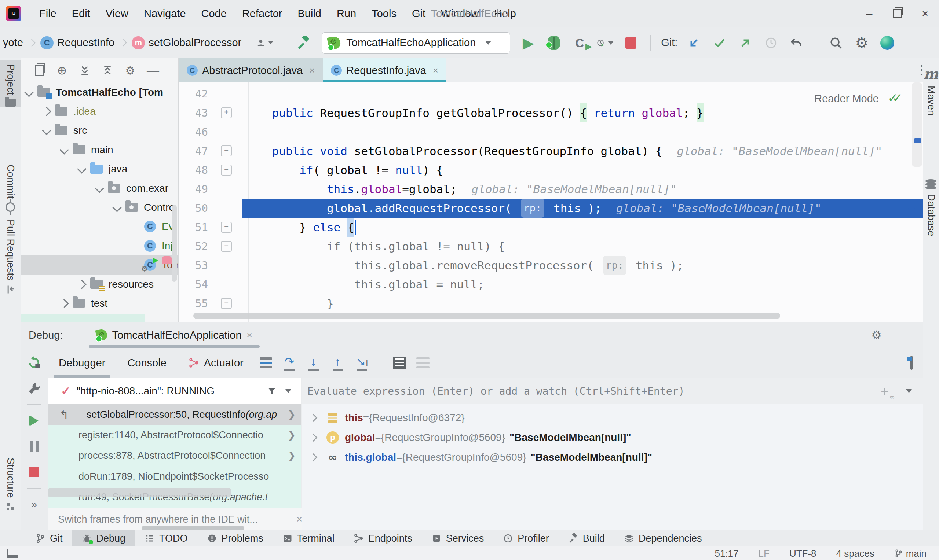 The height and width of the screenshot is (560, 939). Describe the element at coordinates (99, 149) in the screenshot. I see `tree-row-main: main` at that location.